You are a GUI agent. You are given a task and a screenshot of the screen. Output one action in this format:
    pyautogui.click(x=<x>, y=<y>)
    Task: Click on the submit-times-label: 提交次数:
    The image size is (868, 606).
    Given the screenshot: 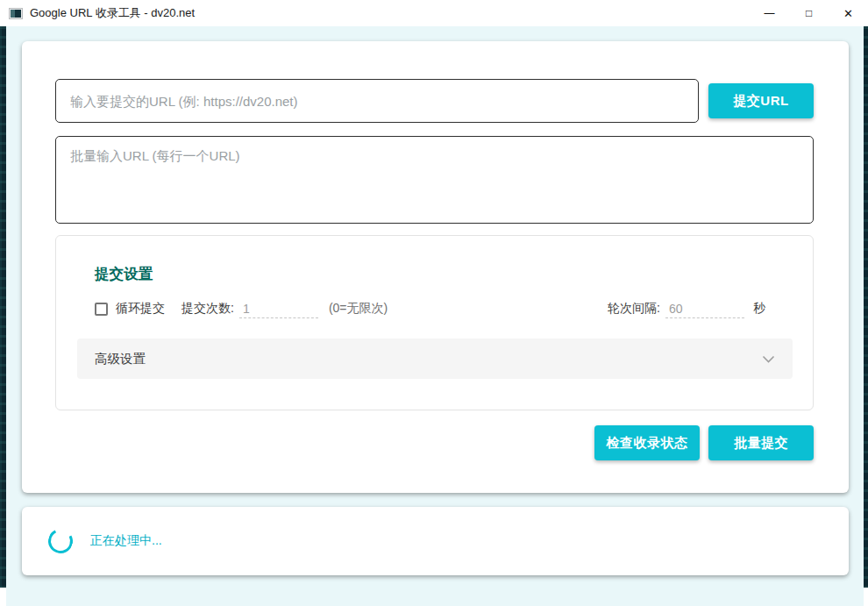 What is the action you would take?
    pyautogui.click(x=208, y=309)
    